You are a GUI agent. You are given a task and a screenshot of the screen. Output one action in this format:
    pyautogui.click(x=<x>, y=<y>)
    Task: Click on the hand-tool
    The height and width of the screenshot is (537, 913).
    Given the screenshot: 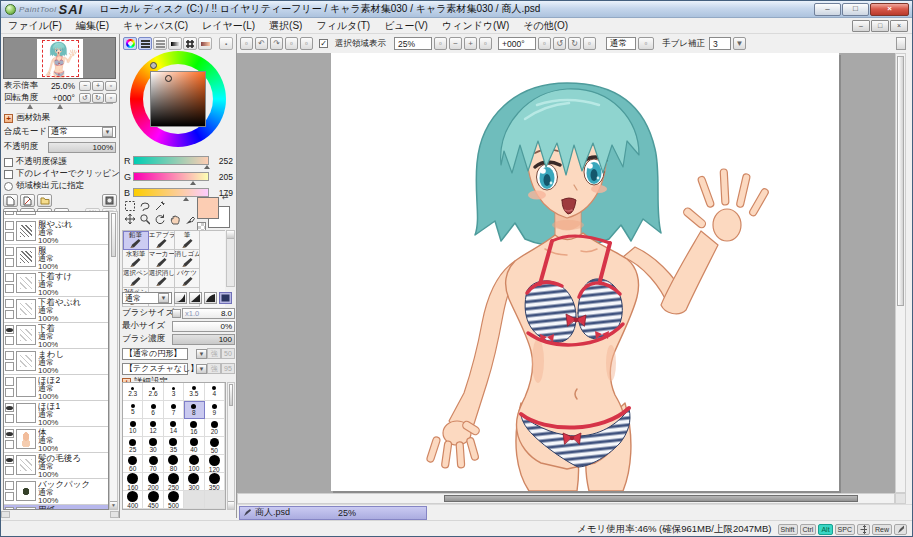 What is the action you would take?
    pyautogui.click(x=174, y=219)
    